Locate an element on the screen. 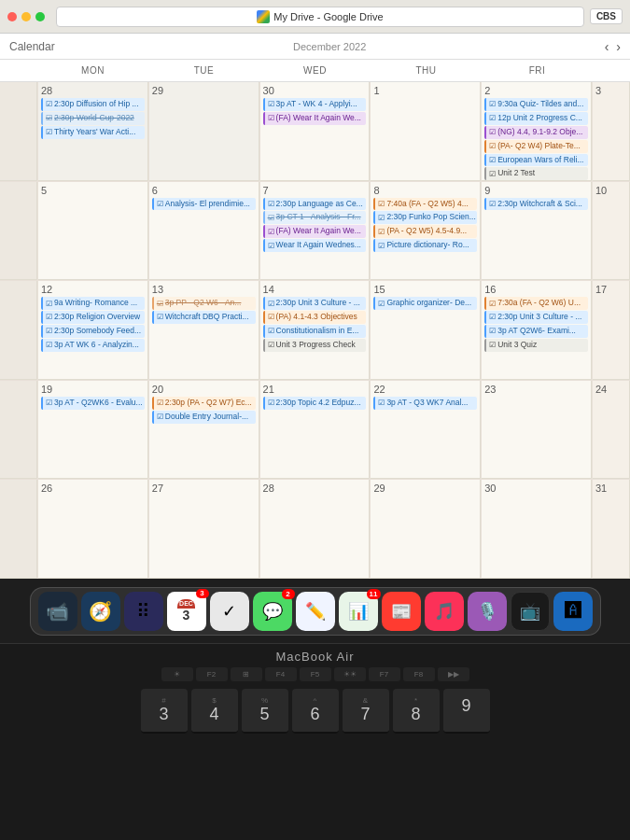 The image size is (630, 840). fn-key-brightness-up: ☀☀ is located at coordinates (350, 674).